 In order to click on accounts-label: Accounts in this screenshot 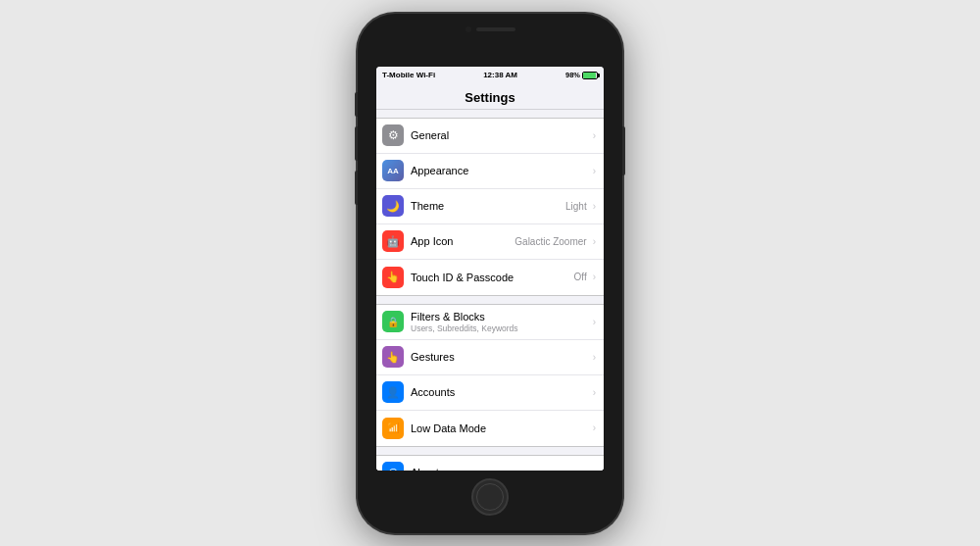, I will do `click(501, 392)`.